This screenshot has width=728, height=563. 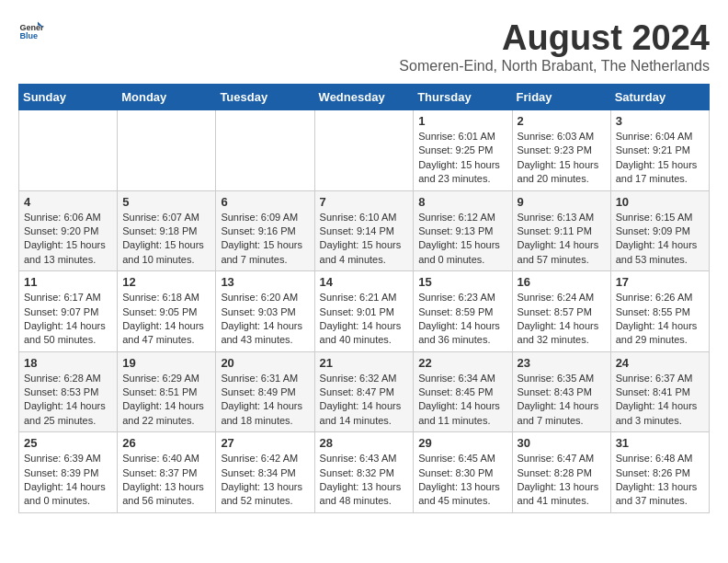 I want to click on calendar-cell: 11Sunrise: 6:17 AM Sunset: 9:07 PM Dayli…, so click(x=68, y=312).